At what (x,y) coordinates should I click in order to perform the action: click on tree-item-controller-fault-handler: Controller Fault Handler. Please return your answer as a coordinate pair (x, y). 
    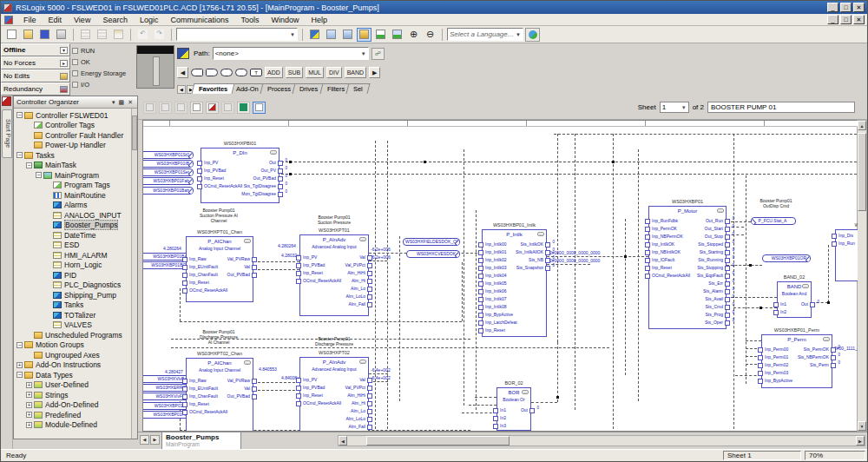
    Looking at the image, I should click on (73, 135).